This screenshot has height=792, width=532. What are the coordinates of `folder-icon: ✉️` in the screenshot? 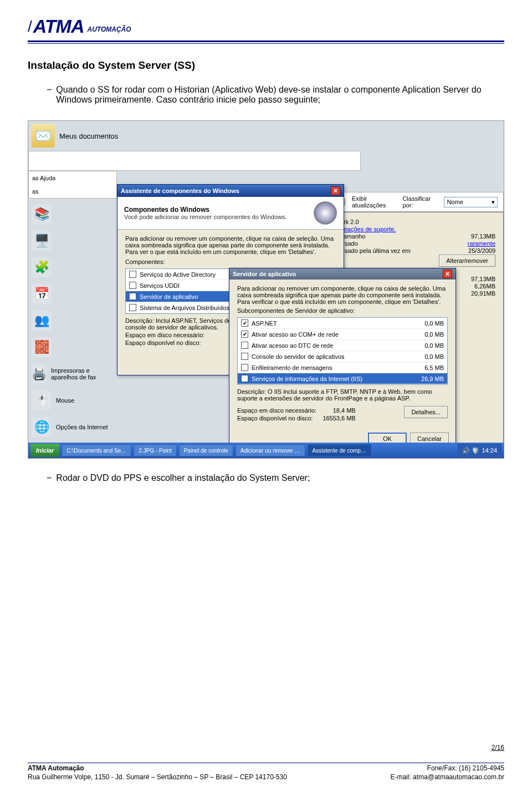 It's located at (43, 136).